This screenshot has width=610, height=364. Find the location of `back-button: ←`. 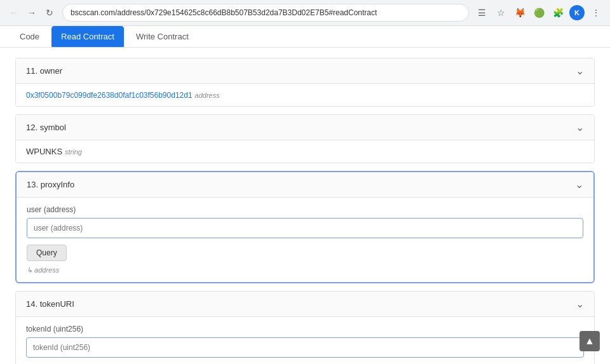

back-button: ← is located at coordinates (14, 13).